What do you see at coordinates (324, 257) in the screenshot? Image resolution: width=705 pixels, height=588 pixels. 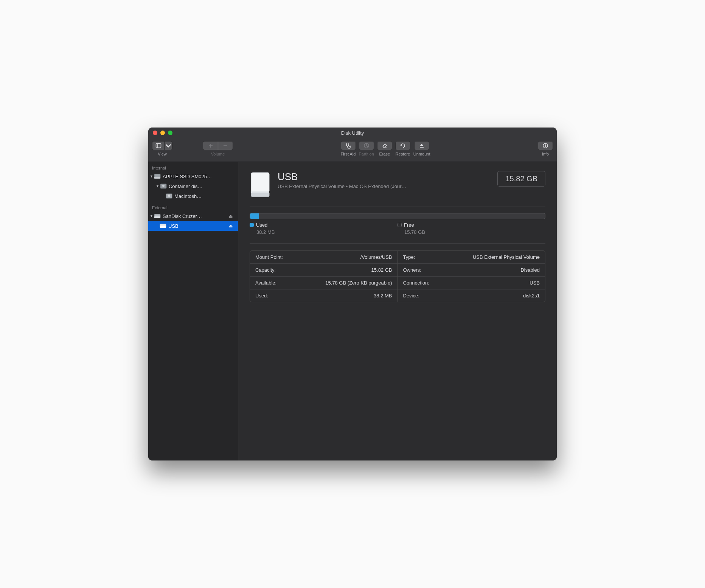 I see `detail-row: Mount Point:/Volumes/USB` at bounding box center [324, 257].